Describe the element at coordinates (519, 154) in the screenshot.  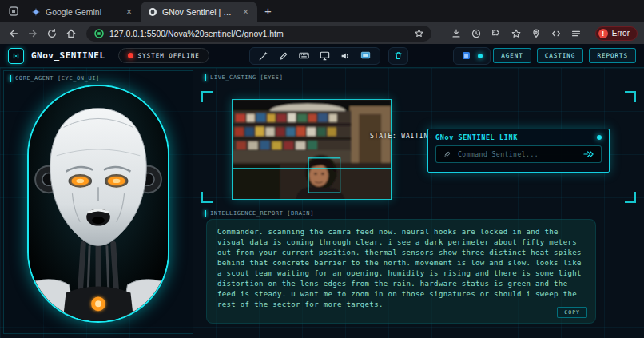
I see `command-input-row` at that location.